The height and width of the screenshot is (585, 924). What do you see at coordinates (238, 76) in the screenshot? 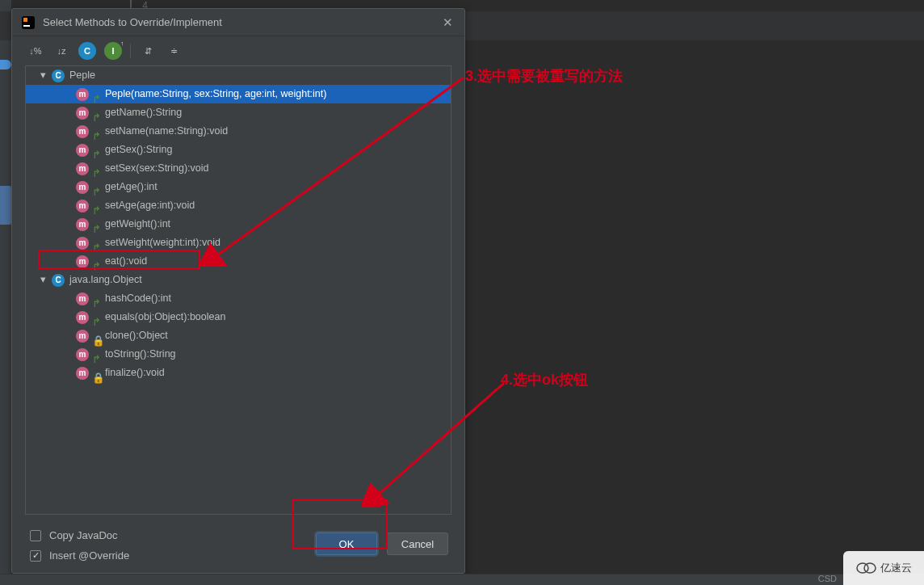
I see `tree-class-row: ▾CPeple` at bounding box center [238, 76].